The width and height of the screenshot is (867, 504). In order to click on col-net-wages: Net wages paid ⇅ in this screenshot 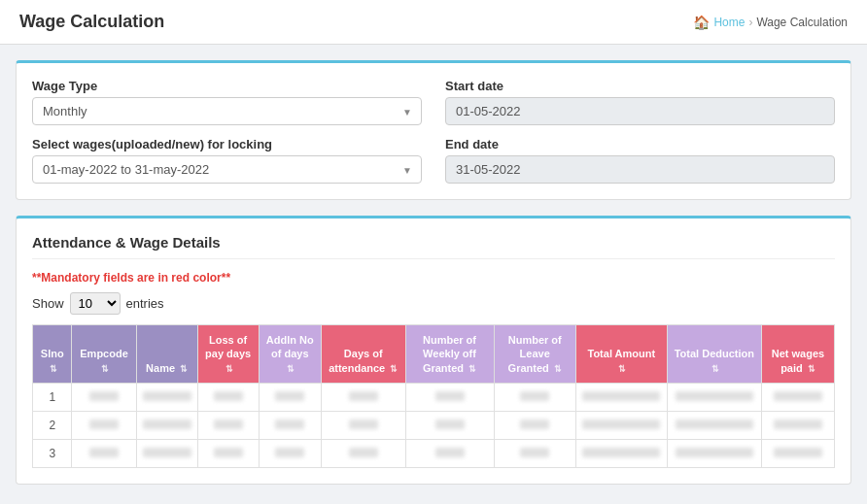, I will do `click(797, 354)`.